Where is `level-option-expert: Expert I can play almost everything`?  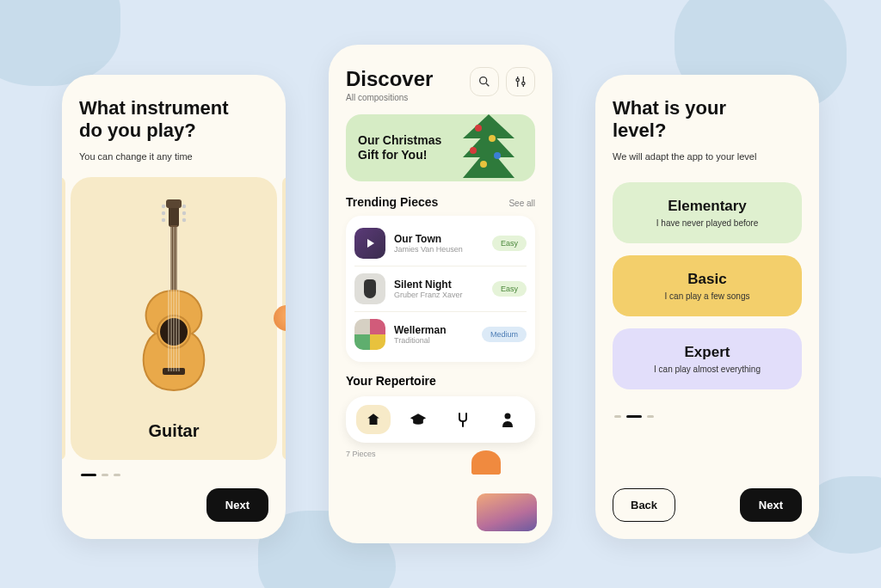 level-option-expert: Expert I can play almost everything is located at coordinates (707, 359).